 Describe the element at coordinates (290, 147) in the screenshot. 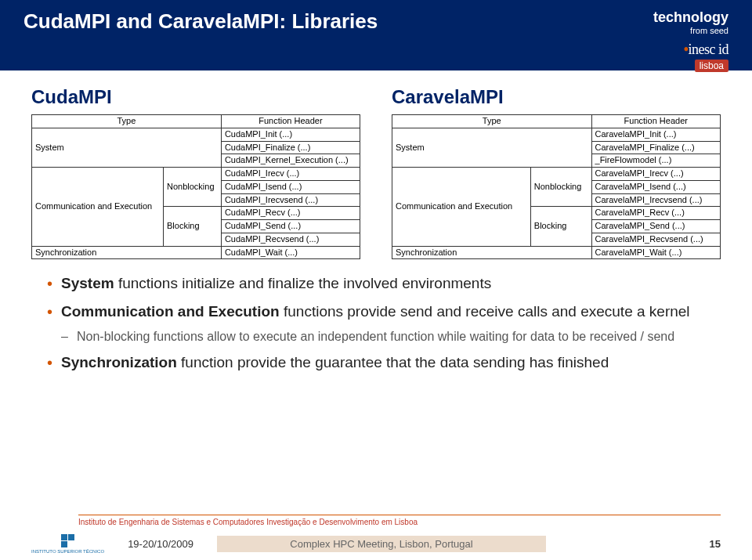

I see `fn-cell: CudaMPI_Finalize (...)` at that location.